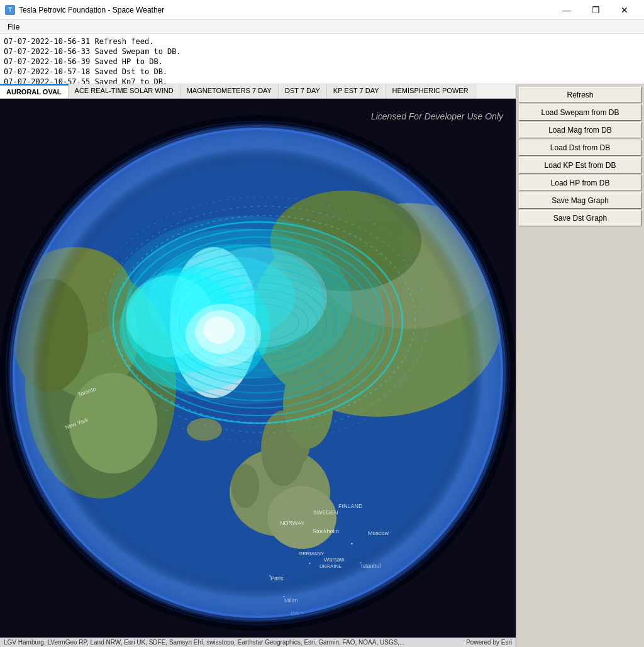 The image size is (644, 647). Describe the element at coordinates (322, 41) in the screenshot. I see `log-line-1: 07-07-2022-10-56-31 Refresh feed.` at that location.